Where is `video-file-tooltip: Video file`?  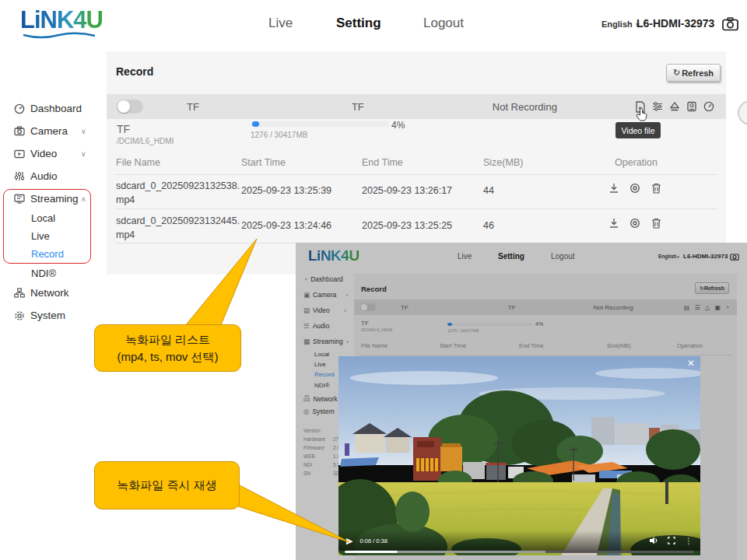 video-file-tooltip: Video file is located at coordinates (638, 131).